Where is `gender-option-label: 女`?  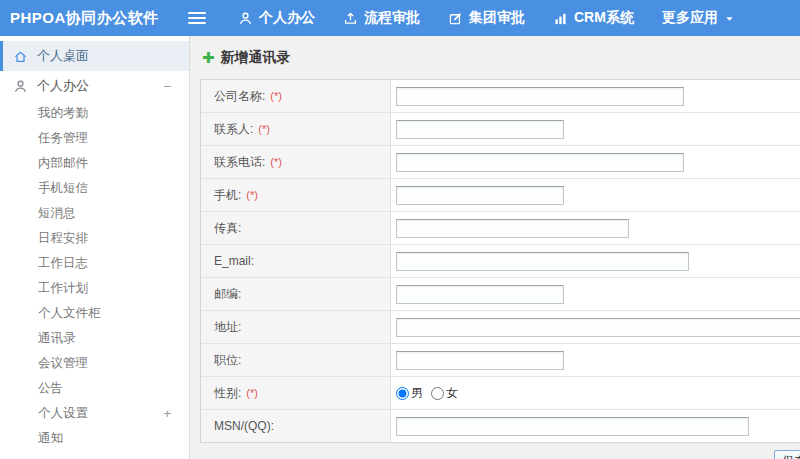
gender-option-label: 女 is located at coordinates (452, 394).